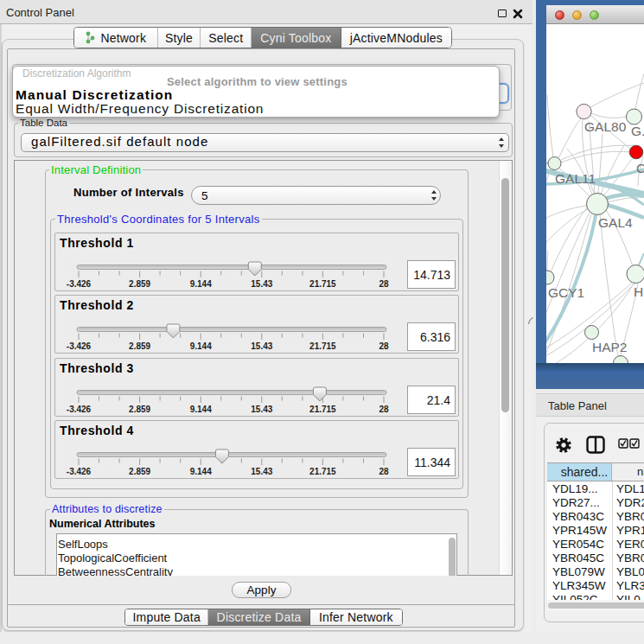 This screenshot has height=644, width=644. What do you see at coordinates (605, 126) in the screenshot?
I see `svg-text: GAL80` at bounding box center [605, 126].